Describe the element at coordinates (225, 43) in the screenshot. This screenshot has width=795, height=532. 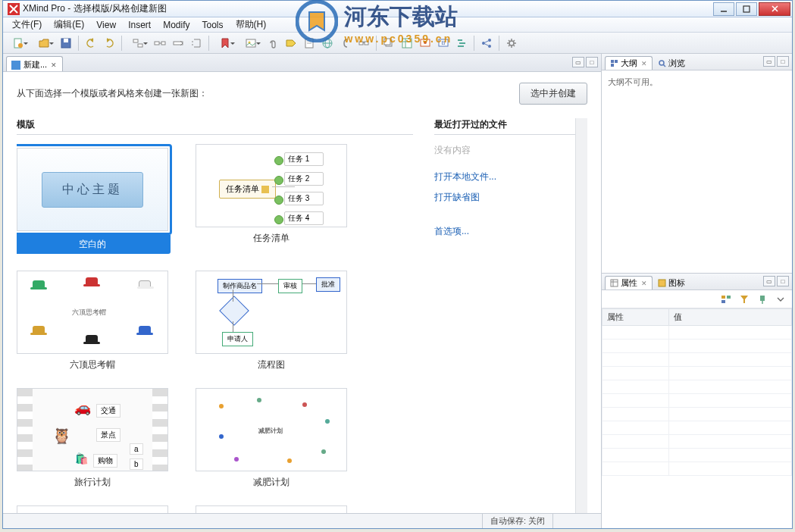
I see `marker-button` at that location.